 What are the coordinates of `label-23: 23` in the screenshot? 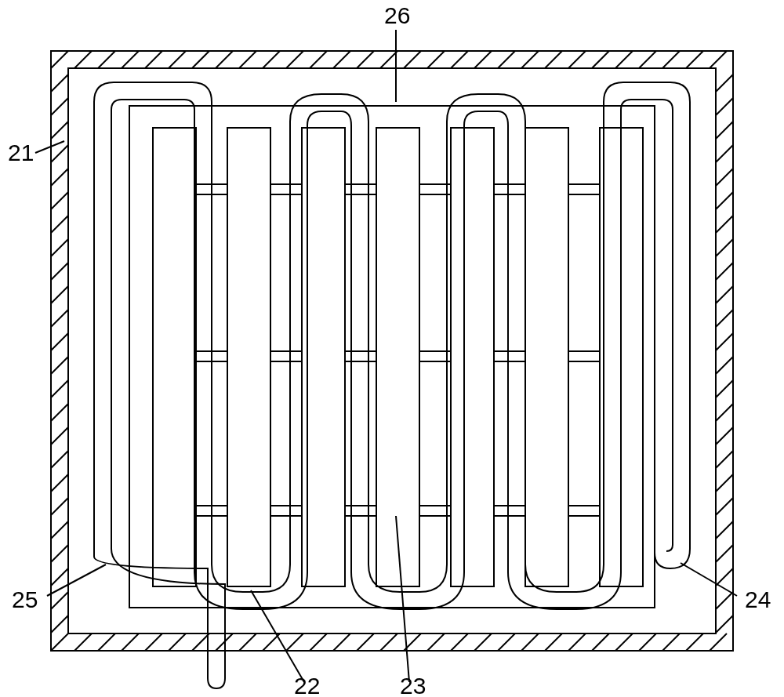 It's located at (412, 685).